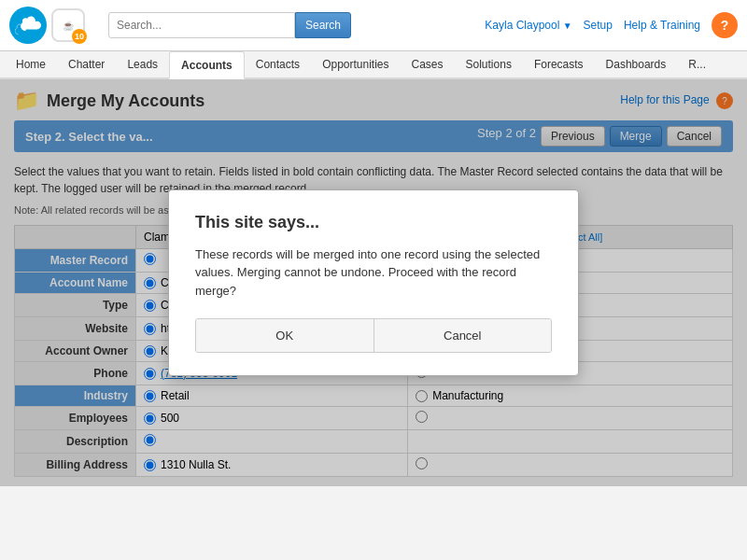  What do you see at coordinates (278, 64) in the screenshot?
I see `nav-contacts: Contacts` at bounding box center [278, 64].